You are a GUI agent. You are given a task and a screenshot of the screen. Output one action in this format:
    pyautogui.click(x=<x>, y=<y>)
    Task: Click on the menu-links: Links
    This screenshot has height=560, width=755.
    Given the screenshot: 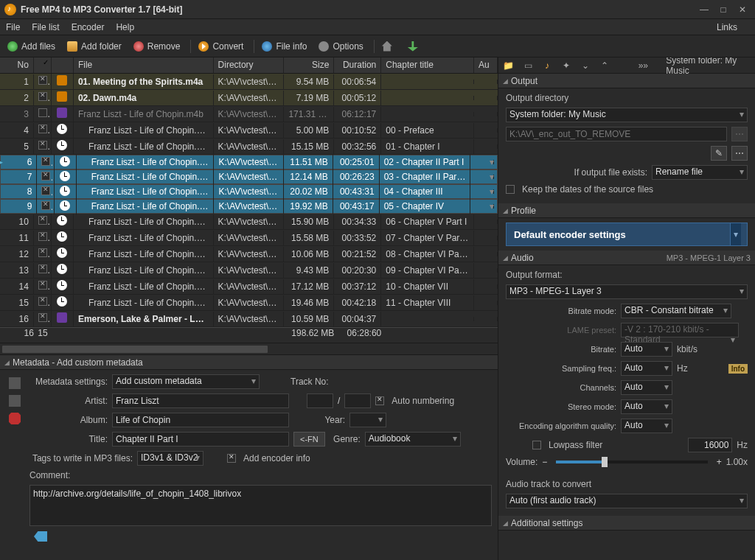 What is the action you would take?
    pyautogui.click(x=727, y=27)
    